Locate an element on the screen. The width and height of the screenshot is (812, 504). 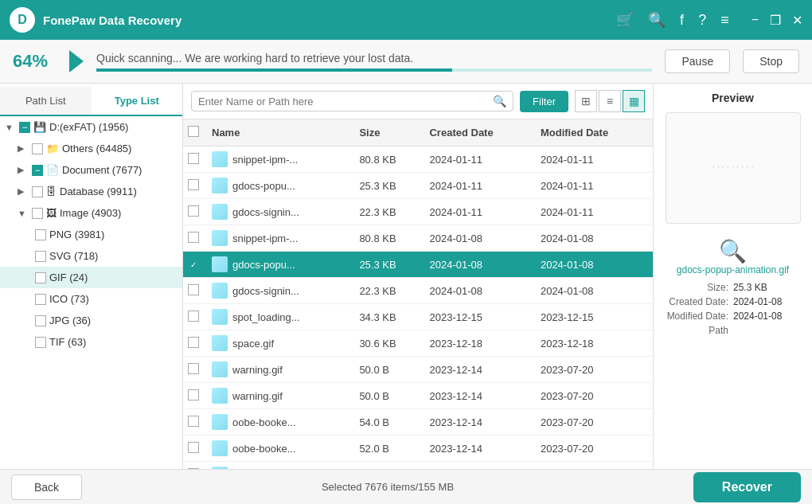
tree-item-drive: ▼ 💾 D:(exFAT) (1956) is located at coordinates (91, 127).